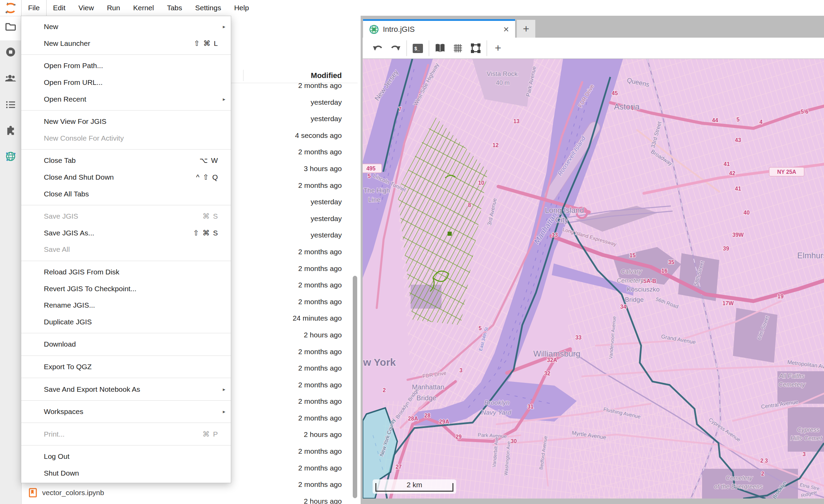 This screenshot has height=504, width=824. Describe the element at coordinates (126, 122) in the screenshot. I see `menu-item-new-view-for-jgis: New View For JGIS` at that location.